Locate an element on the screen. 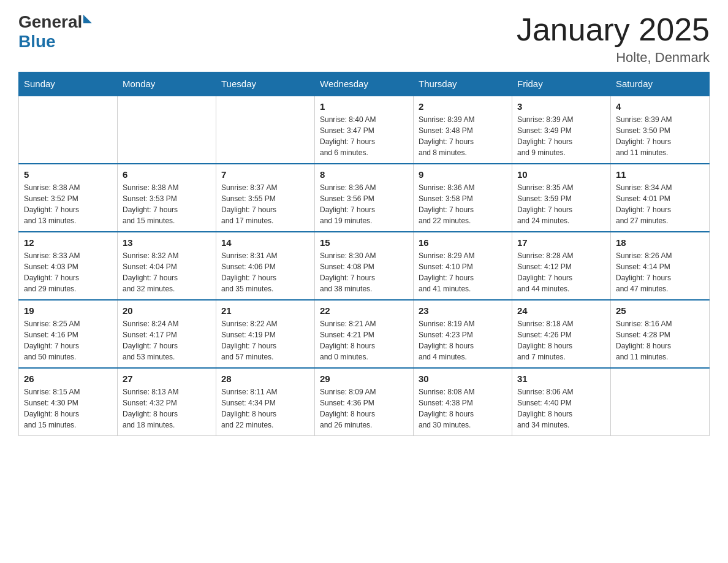 This screenshot has width=728, height=563. day-number: 15 is located at coordinates (364, 243).